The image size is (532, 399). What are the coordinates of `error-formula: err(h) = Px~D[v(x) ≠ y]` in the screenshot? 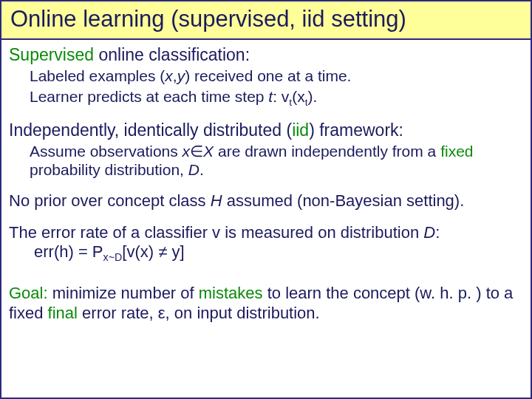 It's located at (267, 253).